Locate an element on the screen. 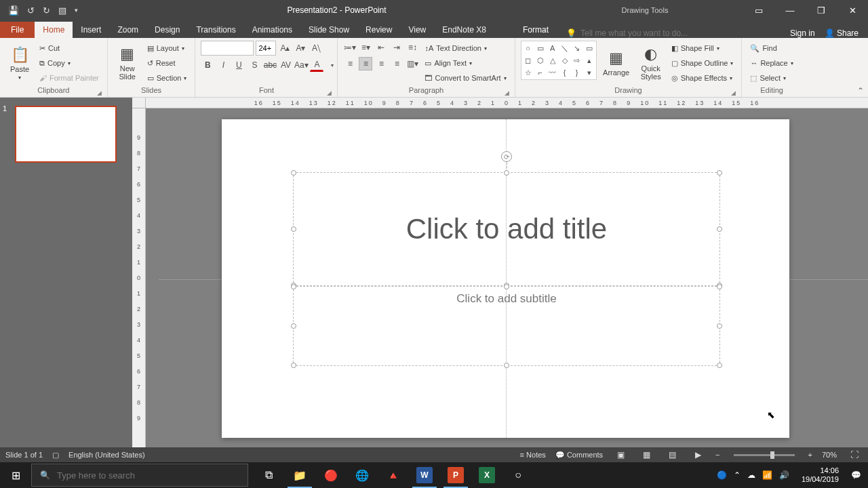 The width and height of the screenshot is (868, 488). task-view-button: ⧉ is located at coordinates (269, 475).